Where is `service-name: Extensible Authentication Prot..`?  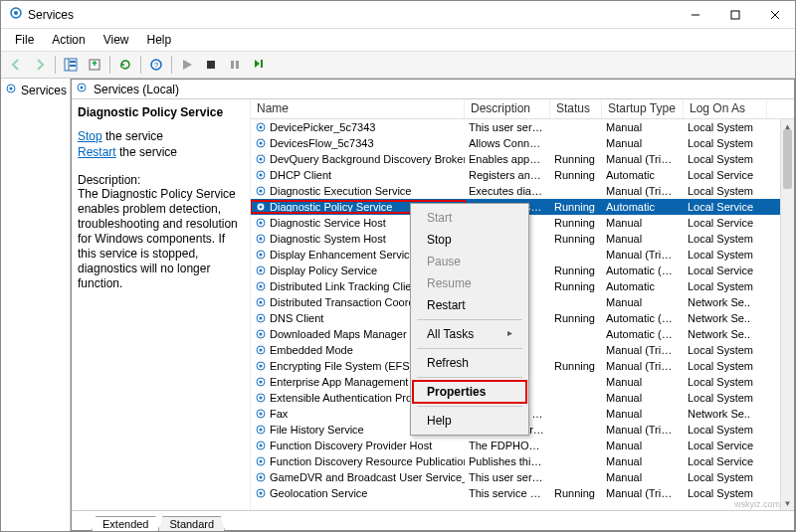
service-name: Extensible Authentication Prot.. is located at coordinates (345, 398).